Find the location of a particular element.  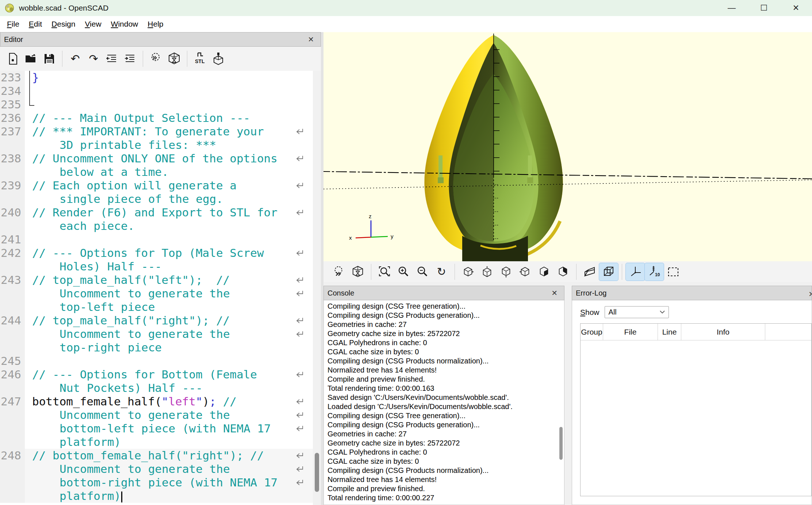

code-line-235: 235 is located at coordinates (161, 104).